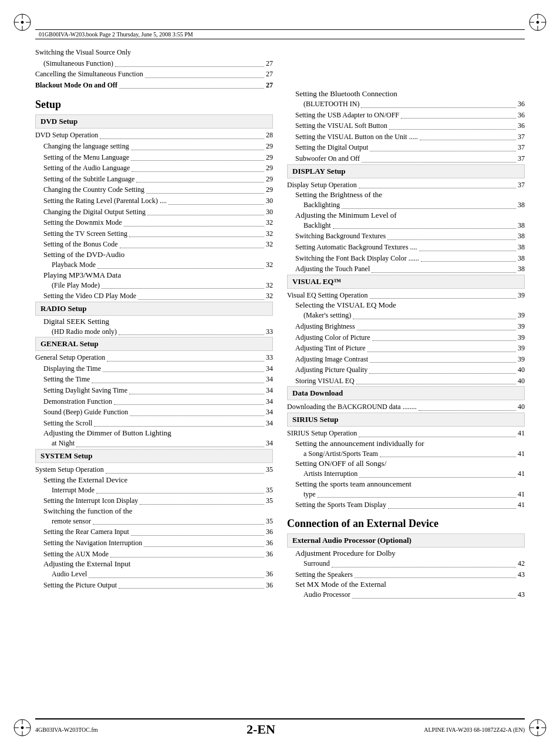 The image size is (560, 750). I want to click on intro-num-2: 27, so click(269, 63).